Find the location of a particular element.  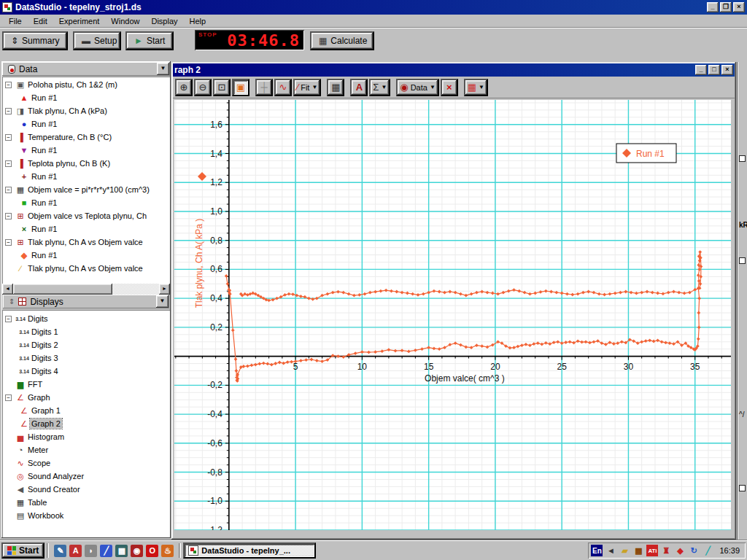

summary-button: ⇕ Summary is located at coordinates (35, 41).